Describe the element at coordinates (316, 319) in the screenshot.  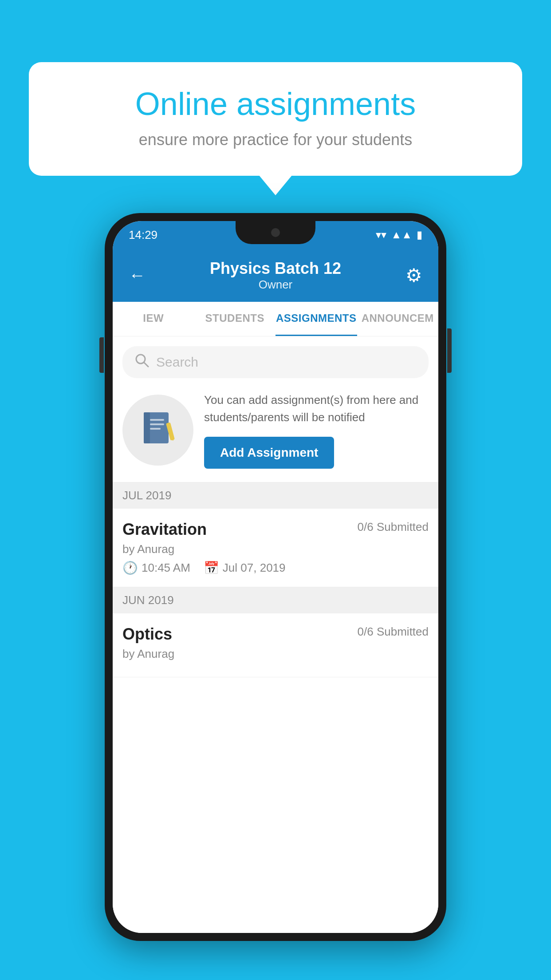
I see `tab-assignments: ASSIGNMENTS` at that location.